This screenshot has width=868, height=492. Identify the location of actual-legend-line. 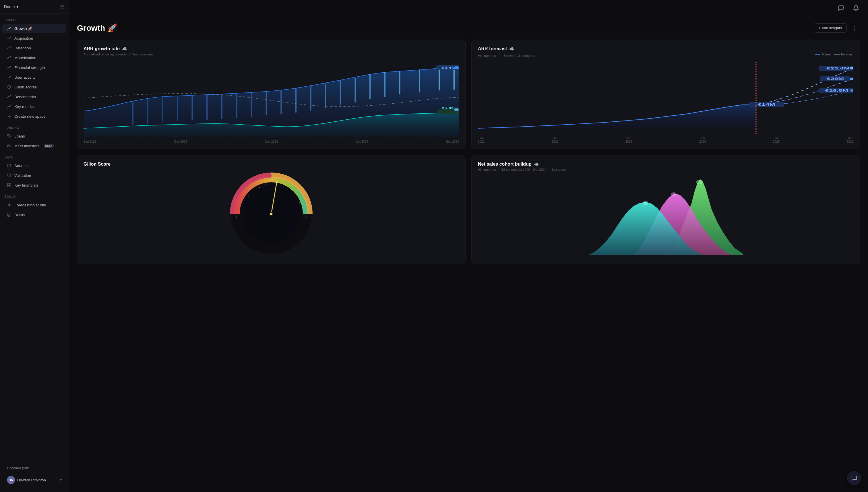
(818, 54).